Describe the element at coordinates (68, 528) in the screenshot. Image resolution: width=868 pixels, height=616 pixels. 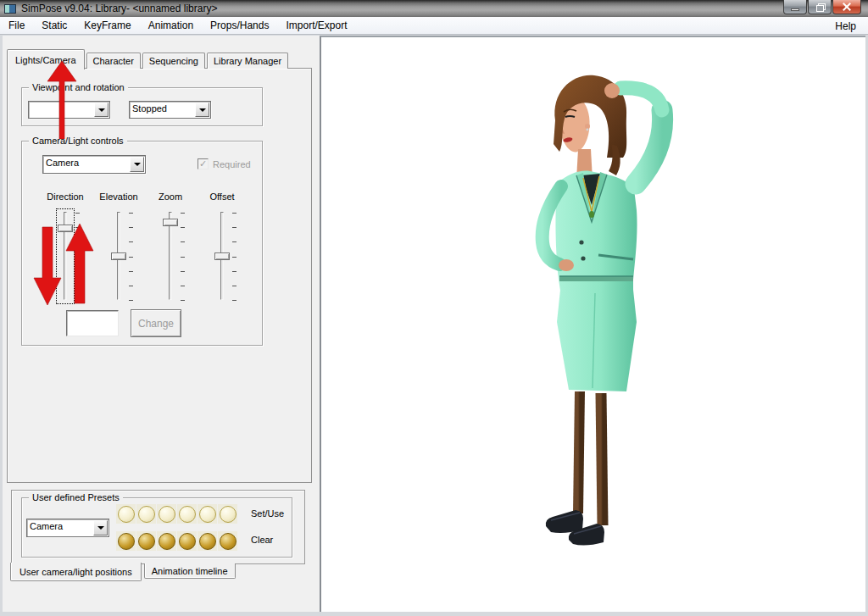
I see `presets-target-select: Camera` at that location.